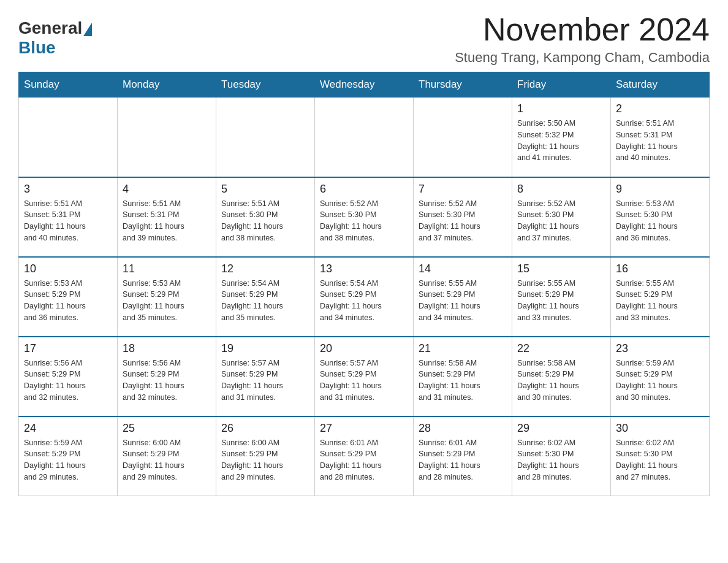  Describe the element at coordinates (463, 377) in the screenshot. I see `calendar-cell: 21Sunrise: 5:58 AM Sunset: 5:29 PM Dayli…` at that location.